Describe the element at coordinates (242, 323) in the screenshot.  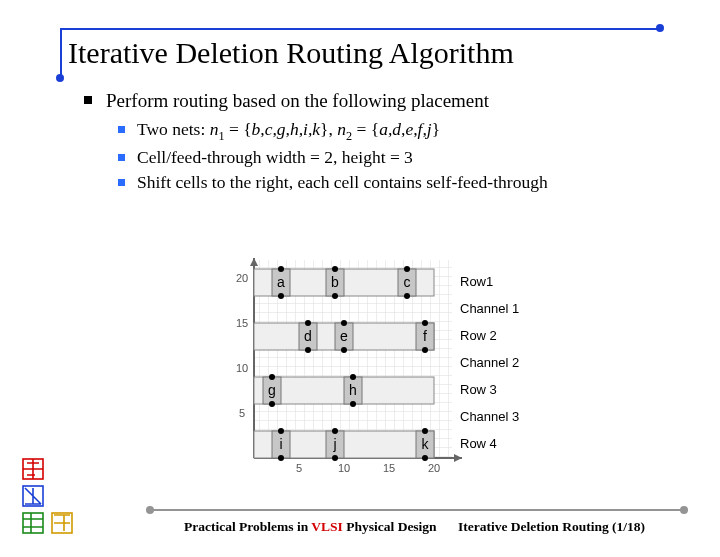
I see `ytick-15: 15` at that location.